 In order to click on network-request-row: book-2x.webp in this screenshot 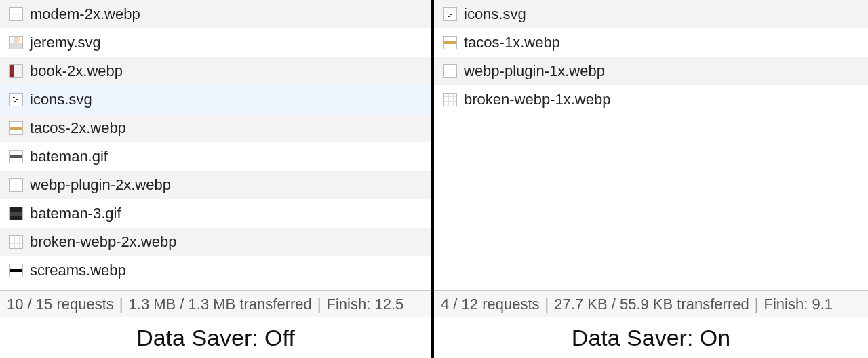, I will do `click(216, 71)`.